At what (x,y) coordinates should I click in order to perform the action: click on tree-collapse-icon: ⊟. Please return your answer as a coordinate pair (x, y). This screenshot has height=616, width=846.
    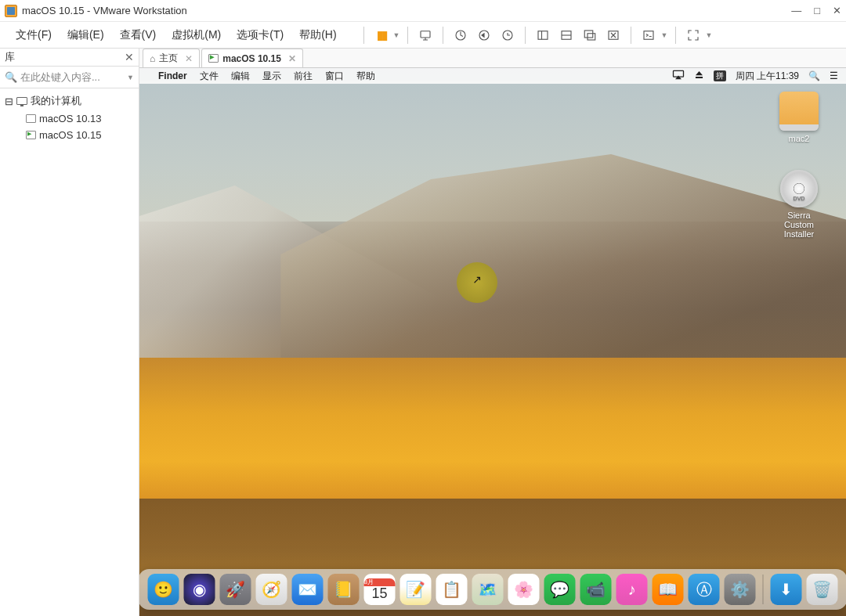
    Looking at the image, I should click on (9, 102).